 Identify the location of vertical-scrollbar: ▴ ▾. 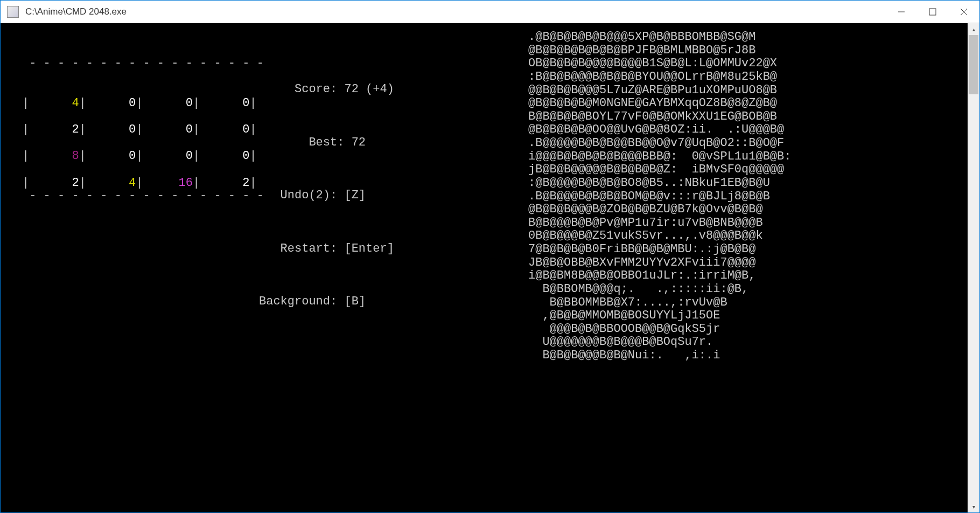
(974, 268).